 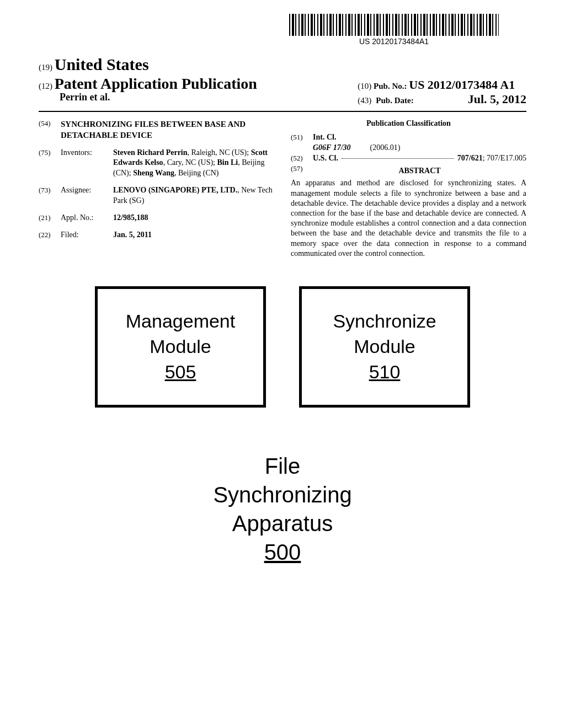 I want to click on synchronize-module-box: Synchronize Module 510, so click(x=385, y=347).